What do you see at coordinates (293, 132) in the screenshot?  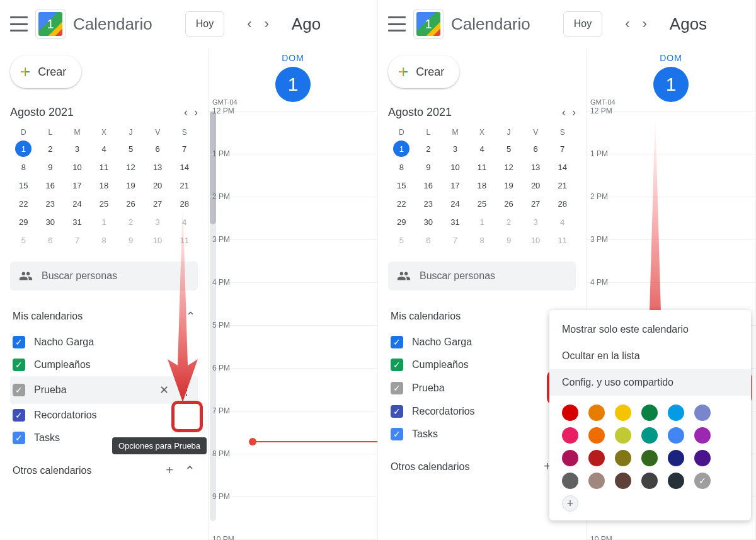 I see `hour-row: 12 PM` at bounding box center [293, 132].